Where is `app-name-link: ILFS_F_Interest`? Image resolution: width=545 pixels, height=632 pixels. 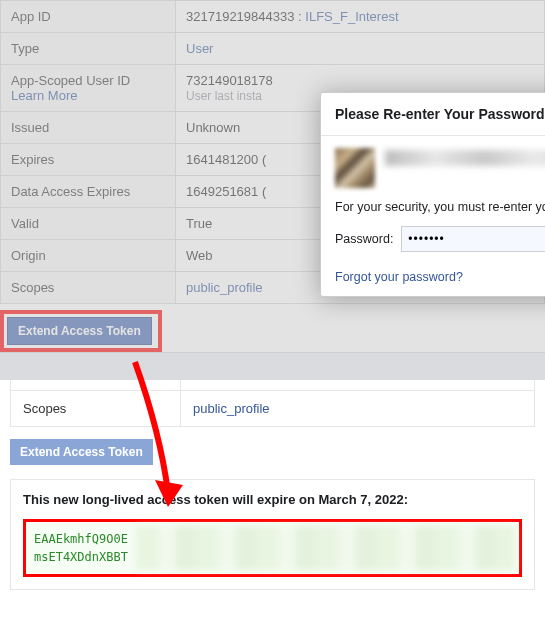 app-name-link: ILFS_F_Interest is located at coordinates (352, 16).